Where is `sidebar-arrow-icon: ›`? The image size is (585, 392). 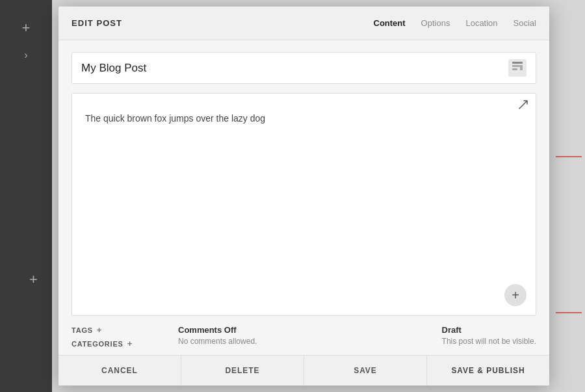
sidebar-arrow-icon: › is located at coordinates (26, 55).